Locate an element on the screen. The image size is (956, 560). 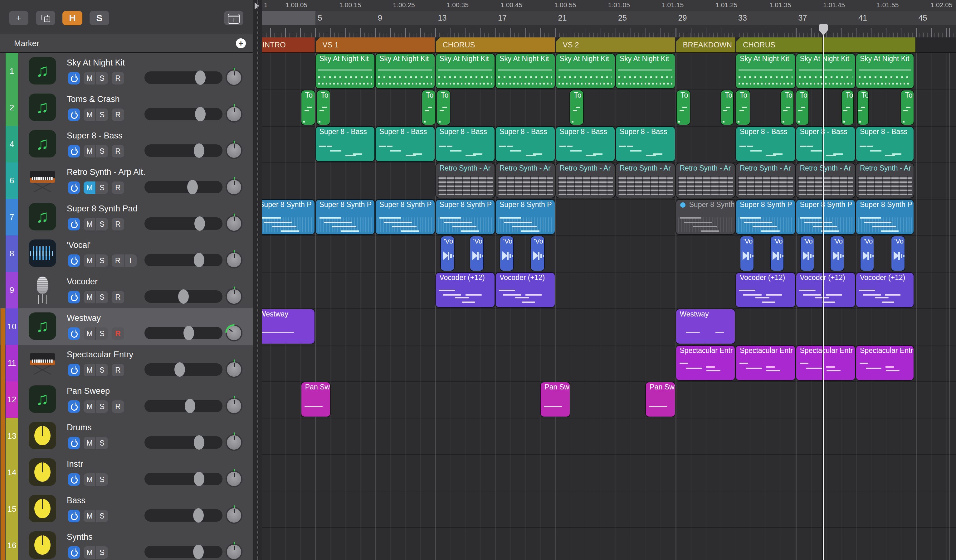
arrange-row: Vocoder (+12)Vocoder (+12)Vocoder (+12)V… is located at coordinates (609, 290).